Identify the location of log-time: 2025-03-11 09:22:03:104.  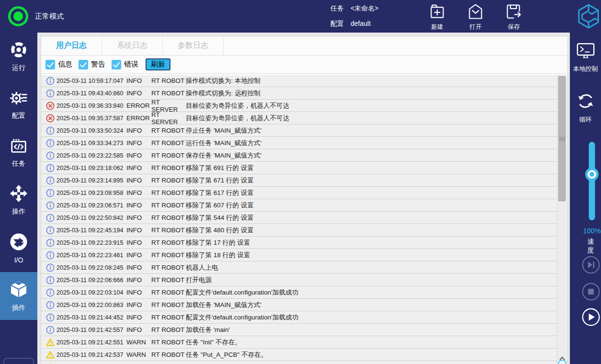
(91, 293).